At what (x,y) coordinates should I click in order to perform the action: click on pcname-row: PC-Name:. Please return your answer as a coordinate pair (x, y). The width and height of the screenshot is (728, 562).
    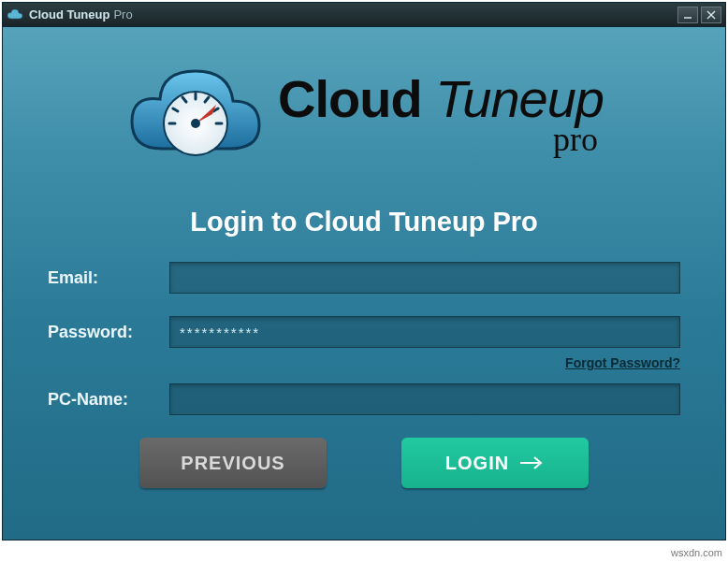
    Looking at the image, I should click on (364, 399).